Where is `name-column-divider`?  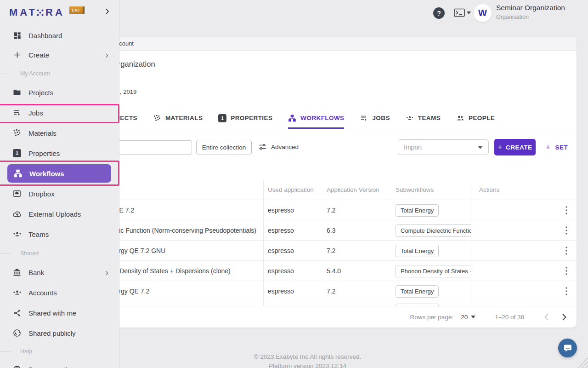 name-column-divider is located at coordinates (264, 243).